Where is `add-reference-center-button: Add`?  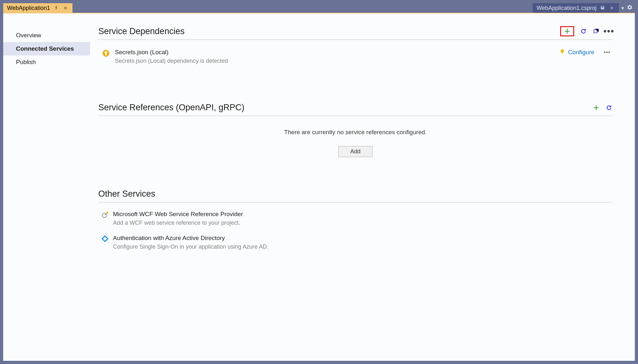
add-reference-center-button: Add is located at coordinates (355, 152).